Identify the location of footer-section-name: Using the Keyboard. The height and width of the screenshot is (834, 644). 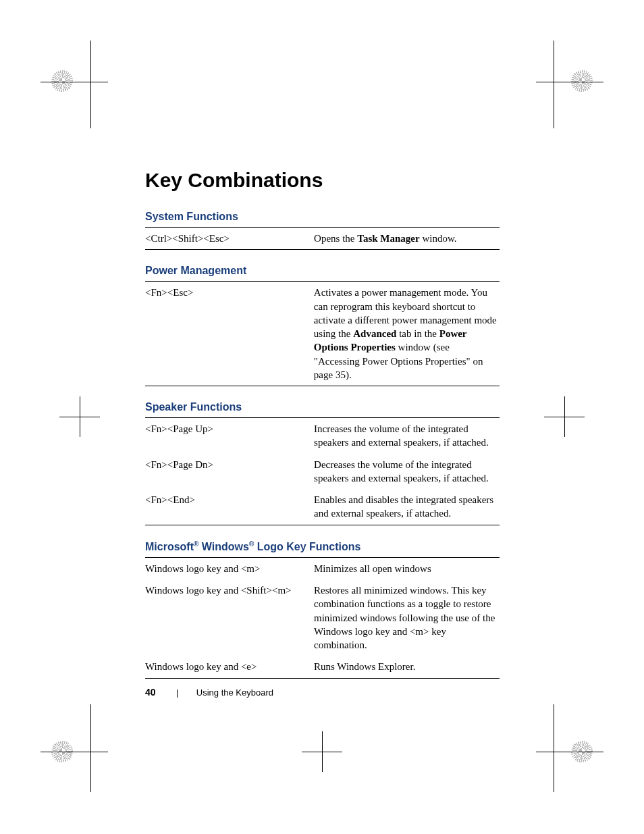
(235, 693).